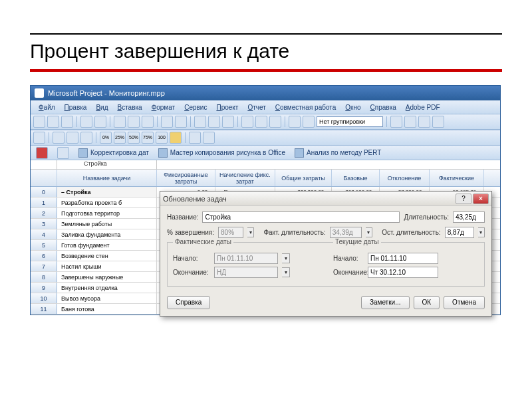  I want to click on row-number: 10, so click(44, 298).